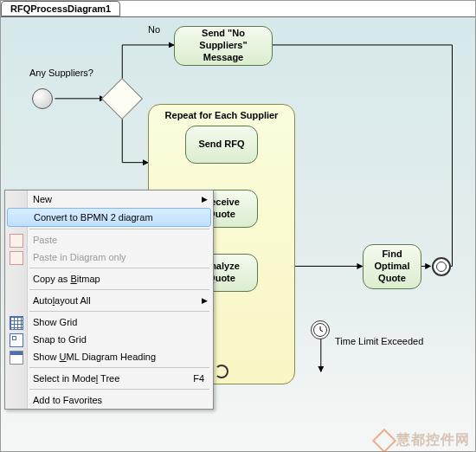  What do you see at coordinates (222, 115) in the screenshot?
I see `subprocess-title: Repeat for Each Supplier` at bounding box center [222, 115].